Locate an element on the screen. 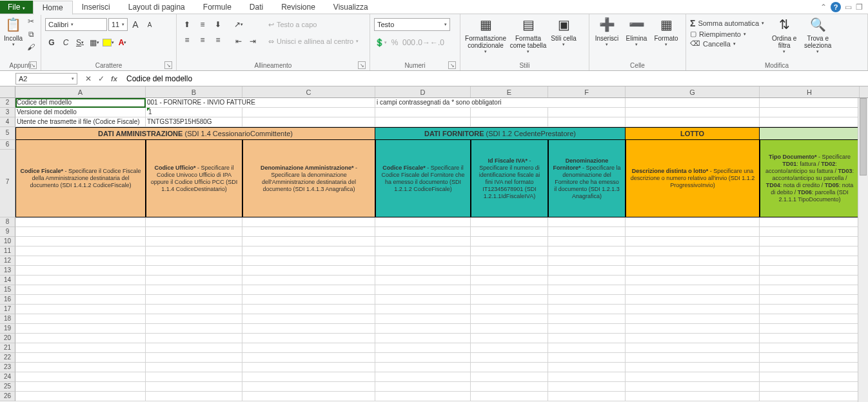 This screenshot has height=402, width=868. cell-H3 is located at coordinates (810, 112).